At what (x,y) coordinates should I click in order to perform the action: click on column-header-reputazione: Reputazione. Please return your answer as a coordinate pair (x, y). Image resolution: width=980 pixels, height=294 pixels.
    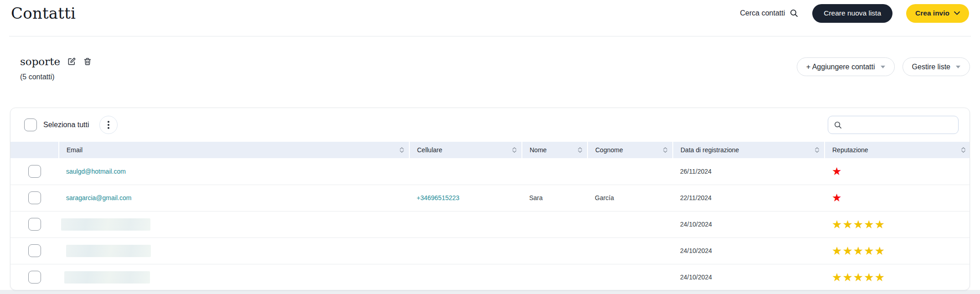
    Looking at the image, I should click on (897, 150).